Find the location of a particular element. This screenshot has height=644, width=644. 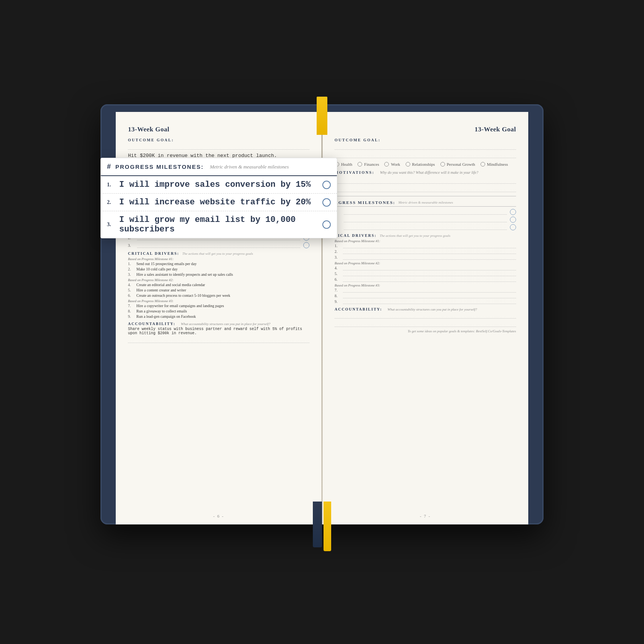

r-cat-finances-label: Finances is located at coordinates (371, 164).